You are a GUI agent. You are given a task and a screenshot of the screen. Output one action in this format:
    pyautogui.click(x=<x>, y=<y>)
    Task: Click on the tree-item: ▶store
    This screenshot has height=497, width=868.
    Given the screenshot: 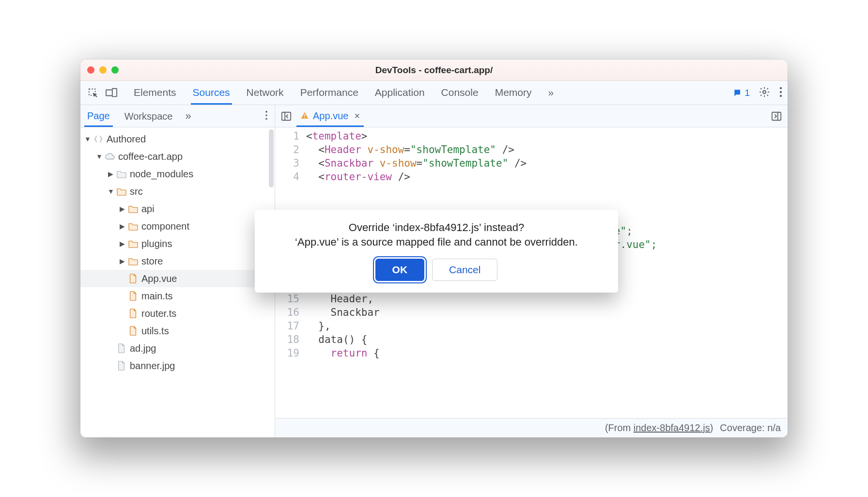 What is the action you would take?
    pyautogui.click(x=177, y=261)
    